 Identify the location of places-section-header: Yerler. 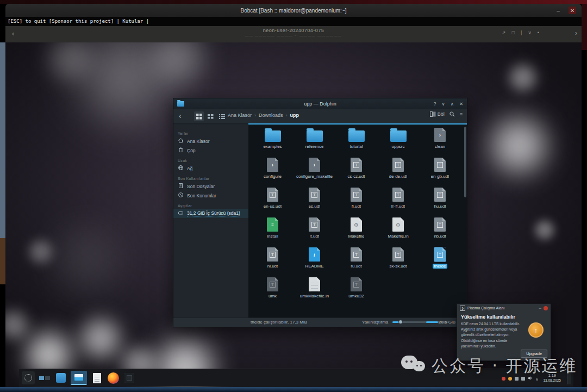
(211, 134).